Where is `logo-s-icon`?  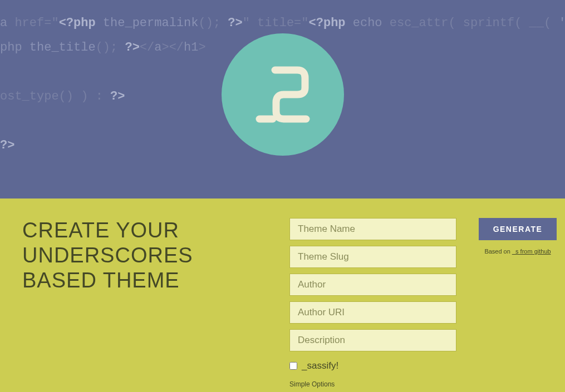 logo-s-icon is located at coordinates (283, 95).